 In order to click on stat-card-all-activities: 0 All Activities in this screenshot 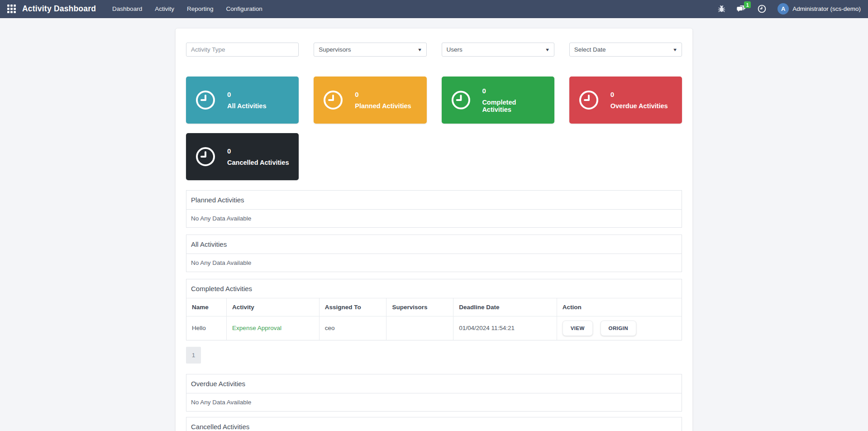, I will do `click(243, 100)`.